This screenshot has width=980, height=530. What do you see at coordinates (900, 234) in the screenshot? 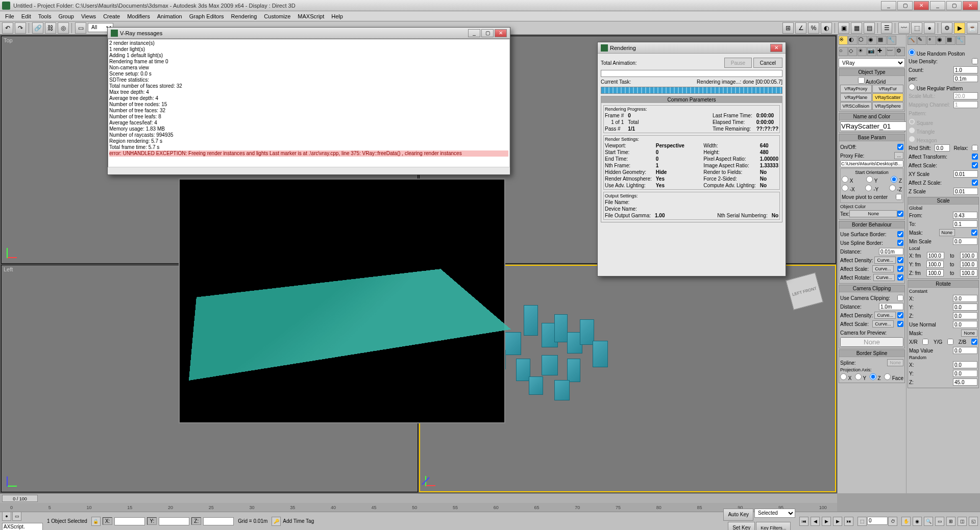
I see `use-surface-checkbox` at bounding box center [900, 234].